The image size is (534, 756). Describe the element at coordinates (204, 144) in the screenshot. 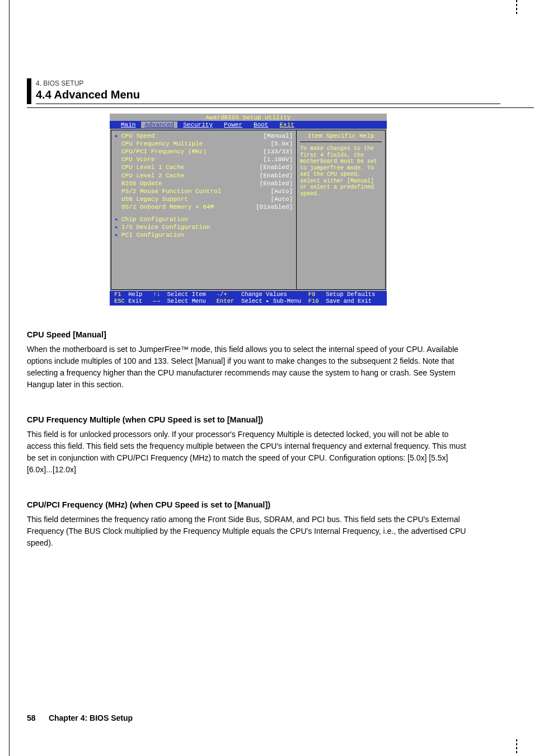

I see `opt-cpu-freq-mult: CPU Frequency Multiple[5.0x]` at that location.